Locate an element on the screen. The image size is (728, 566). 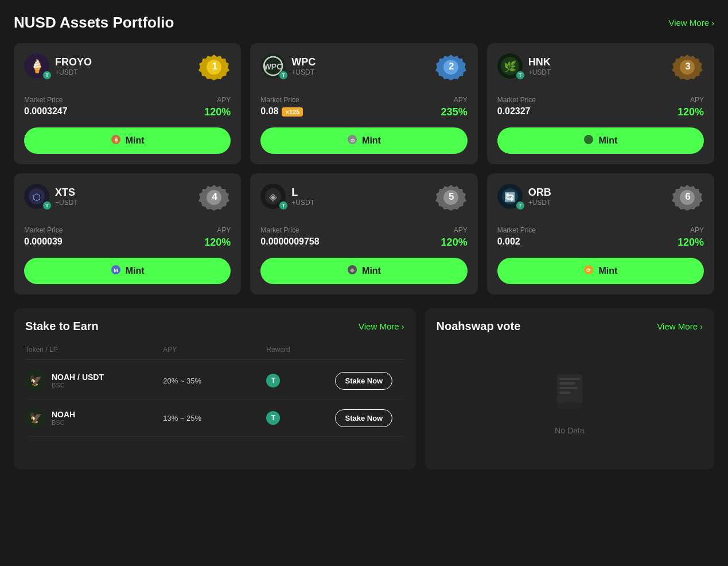
stake-reward-1: T is located at coordinates (301, 418).